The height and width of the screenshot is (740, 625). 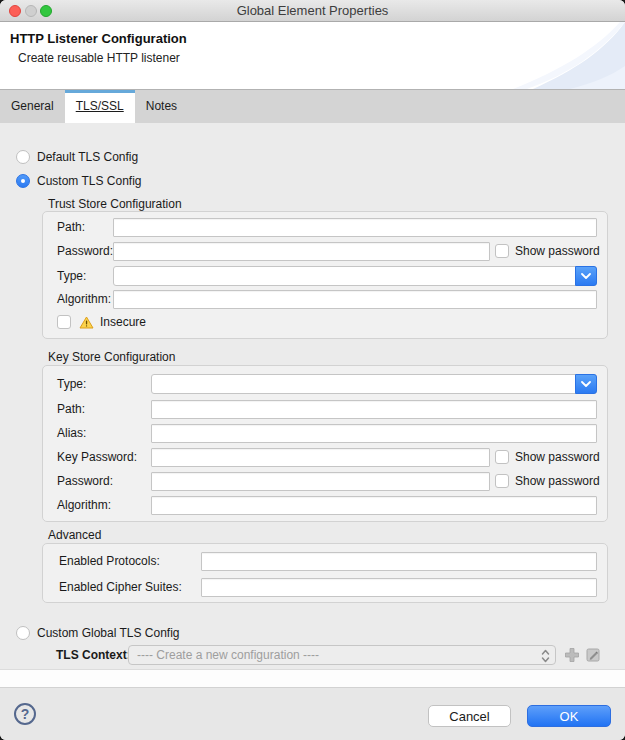 I want to click on tls-context-select: ---- Create a new configuration ----, so click(x=342, y=655).